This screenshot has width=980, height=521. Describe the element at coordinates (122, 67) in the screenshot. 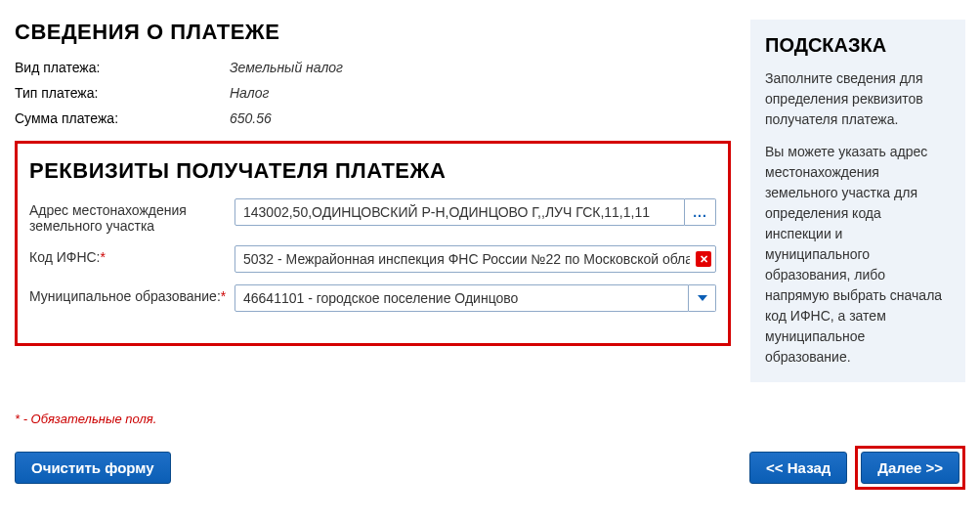

I see `payment-type-label: Вид платежа:` at that location.